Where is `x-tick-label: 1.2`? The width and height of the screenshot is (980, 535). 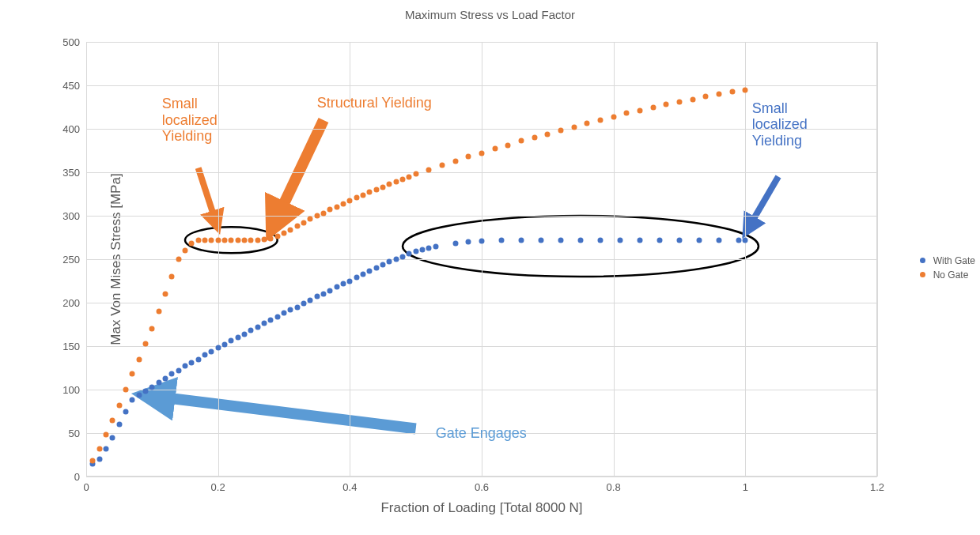 x-tick-label: 1.2 is located at coordinates (877, 487).